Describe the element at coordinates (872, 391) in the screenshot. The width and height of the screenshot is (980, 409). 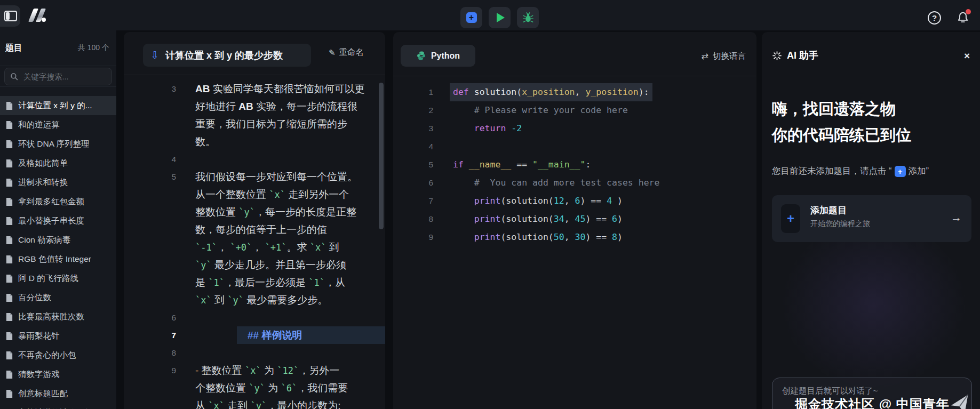
I see `chat-input` at that location.